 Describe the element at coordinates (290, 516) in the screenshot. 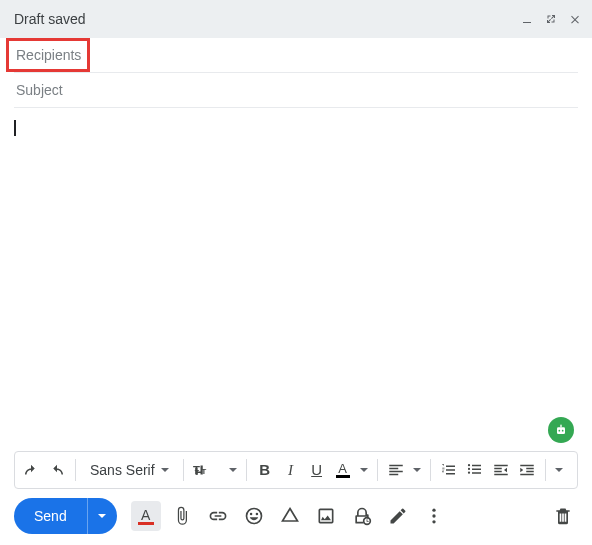

I see `insert-drive-button` at that location.